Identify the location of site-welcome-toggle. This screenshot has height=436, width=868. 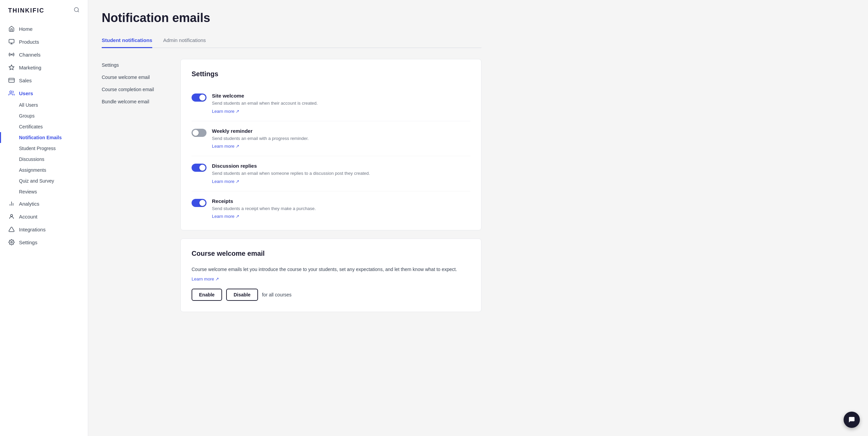
(199, 98).